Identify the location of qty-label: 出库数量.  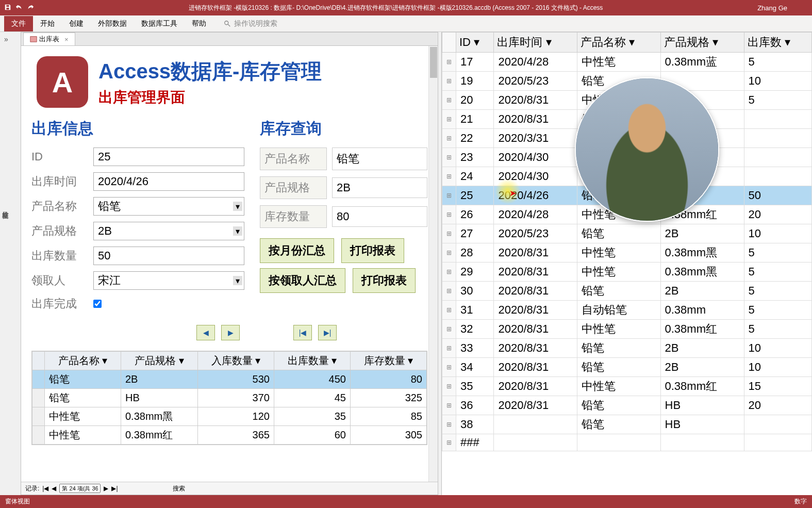
(60, 256).